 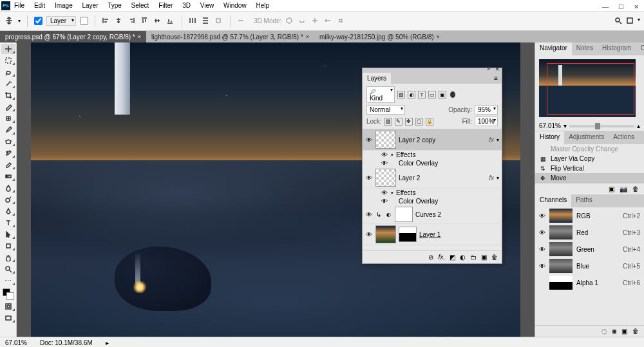 I want to click on distribute-v-icon, so click(x=206, y=21).